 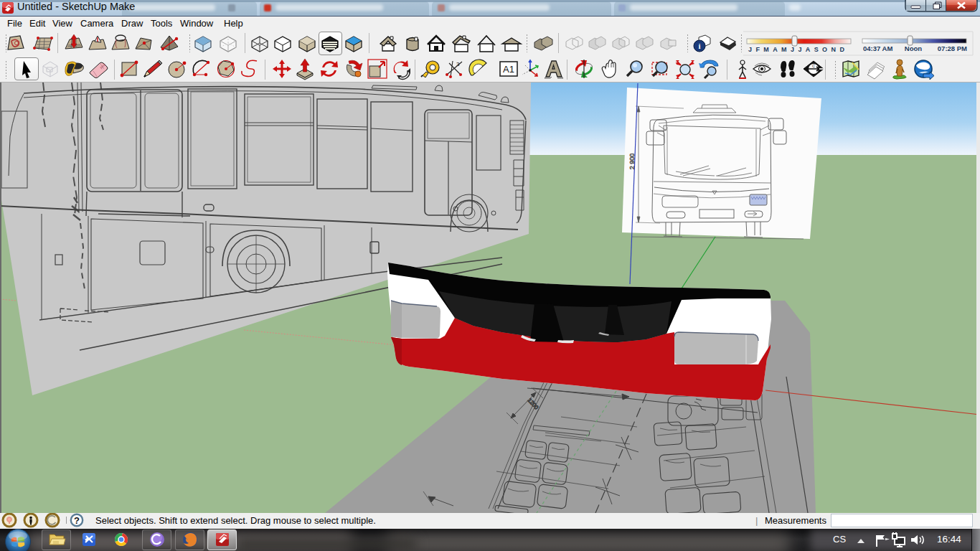 I want to click on svg-text: i, so click(x=699, y=46).